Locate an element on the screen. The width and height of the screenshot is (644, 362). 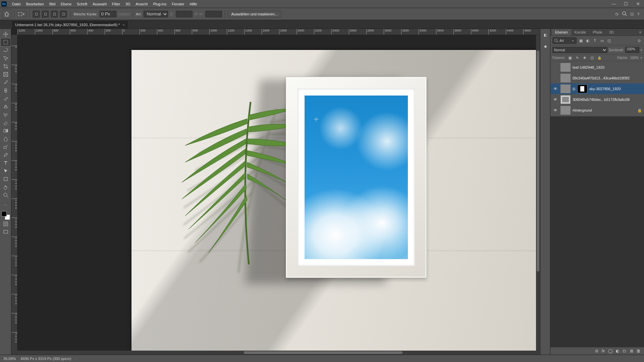
layer-mask-thumbnail is located at coordinates (582, 89).